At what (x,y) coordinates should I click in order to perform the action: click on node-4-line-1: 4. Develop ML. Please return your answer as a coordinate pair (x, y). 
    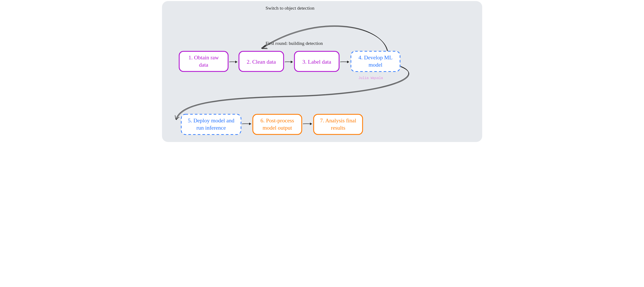
    Looking at the image, I should click on (376, 58).